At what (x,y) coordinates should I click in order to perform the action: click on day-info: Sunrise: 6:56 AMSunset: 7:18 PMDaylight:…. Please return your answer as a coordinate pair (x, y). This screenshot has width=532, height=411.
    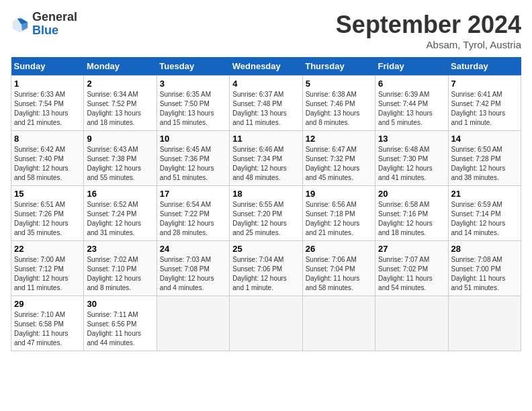
    Looking at the image, I should click on (339, 219).